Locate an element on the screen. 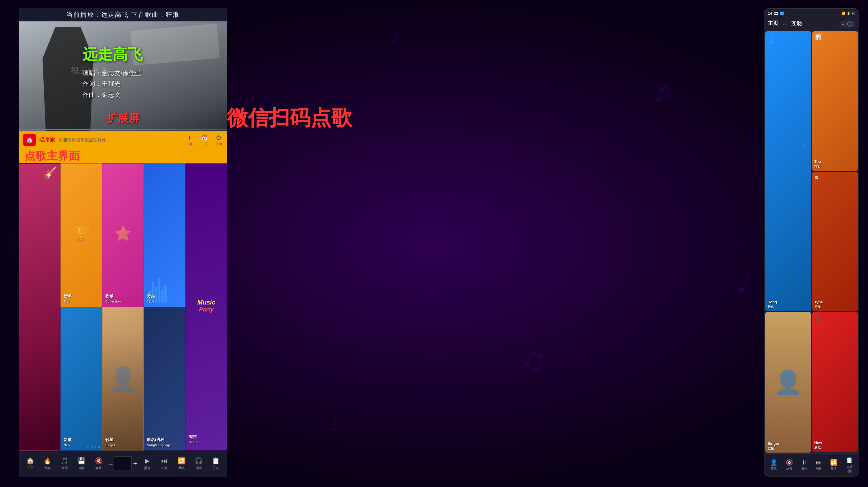 The height and width of the screenshot is (487, 868). phone-nav-dots-btn: ··· is located at coordinates (847, 24).